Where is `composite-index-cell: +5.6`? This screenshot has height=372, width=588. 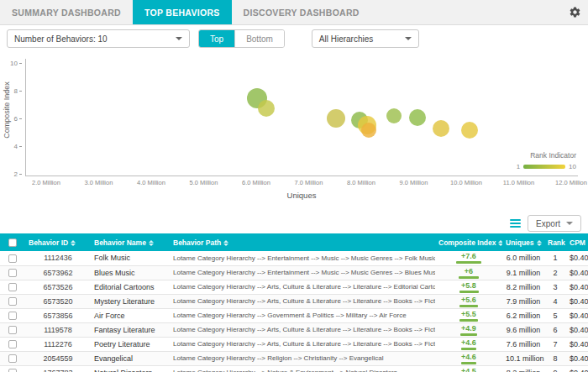 composite-index-cell: +5.6 is located at coordinates (469, 301).